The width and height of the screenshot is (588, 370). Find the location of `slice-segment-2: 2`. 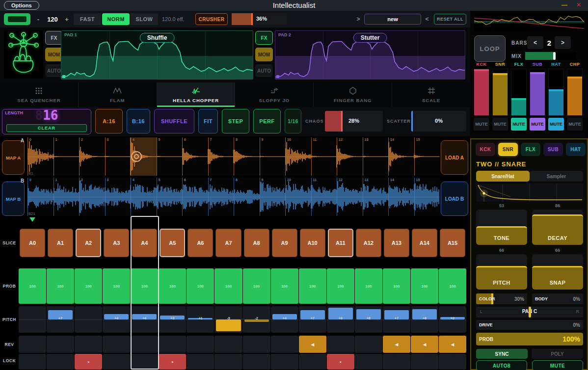

slice-segment-2: 2 is located at coordinates (92, 197).